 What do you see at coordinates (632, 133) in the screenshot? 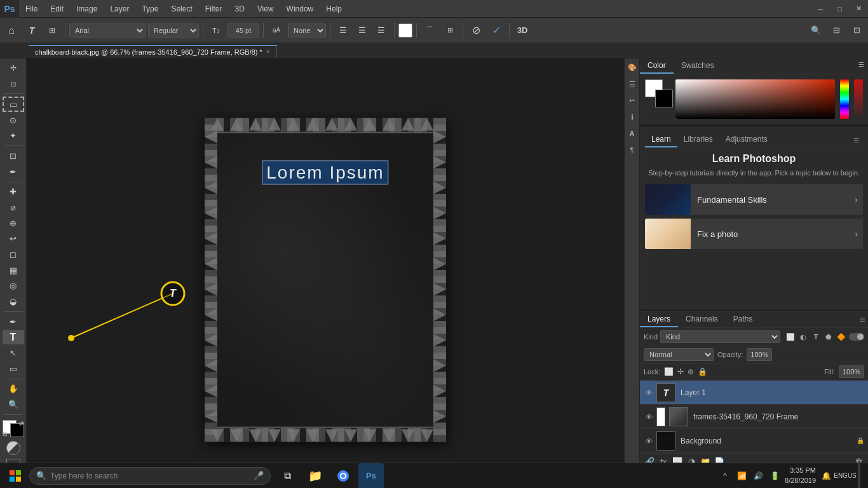
I see `char-panel-icon: A` at bounding box center [632, 133].